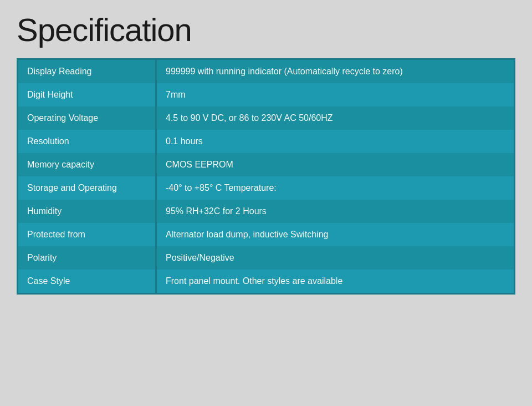 The height and width of the screenshot is (406, 532). What do you see at coordinates (88, 235) in the screenshot?
I see `spec-label: Protected from` at bounding box center [88, 235].